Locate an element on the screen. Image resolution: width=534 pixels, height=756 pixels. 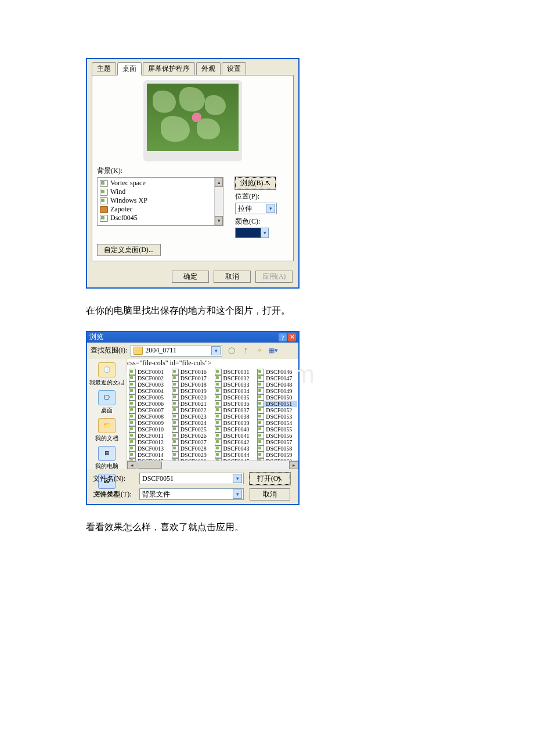
scroll-down-icon: ▾ is located at coordinates (219, 221).